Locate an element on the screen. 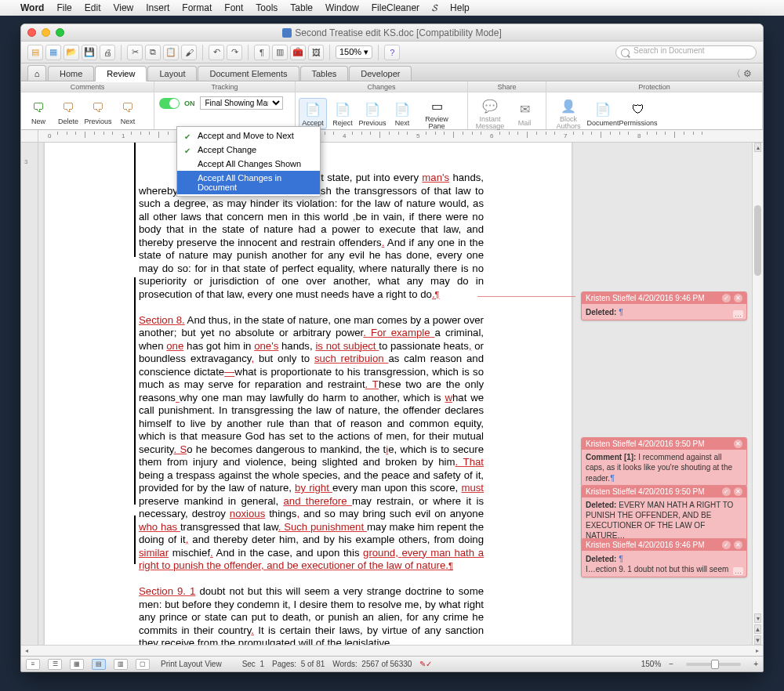 The width and height of the screenshot is (784, 691). print-layout-view-button: ▤ is located at coordinates (99, 664).